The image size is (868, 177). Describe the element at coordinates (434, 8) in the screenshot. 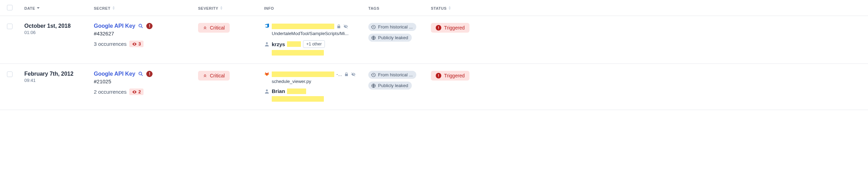

I see `table-header-row: DATE SECRET SEVERITY` at that location.